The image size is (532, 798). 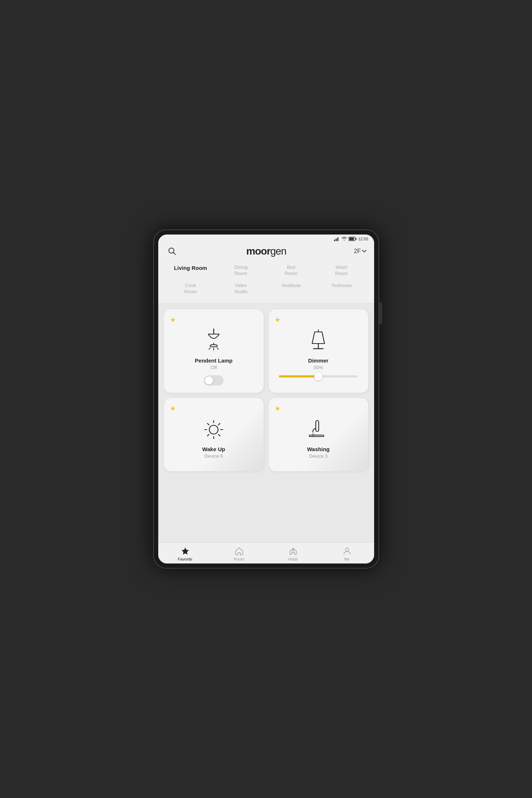 I want to click on search-icon, so click(x=172, y=251).